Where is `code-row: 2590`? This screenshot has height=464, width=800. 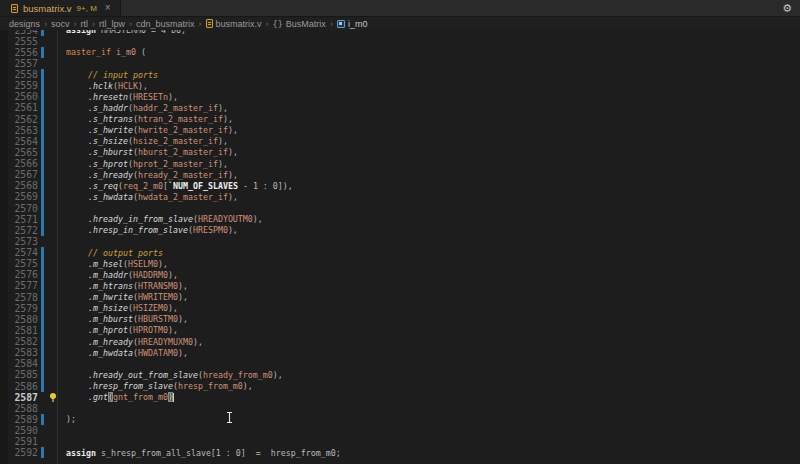 code-row: 2590 is located at coordinates (400, 430).